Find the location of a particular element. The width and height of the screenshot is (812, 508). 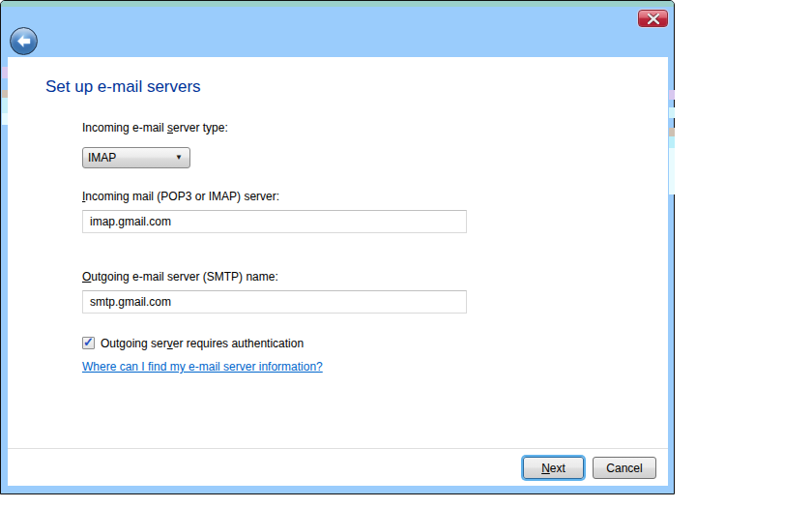

glass-top-highlight is located at coordinates (337, 4).